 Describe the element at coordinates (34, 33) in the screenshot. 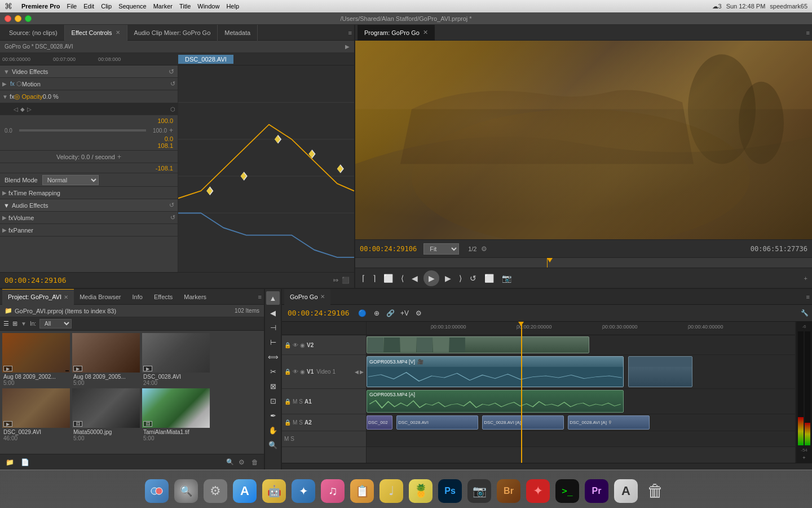

I see `tab-source: Source: (no clips)` at that location.